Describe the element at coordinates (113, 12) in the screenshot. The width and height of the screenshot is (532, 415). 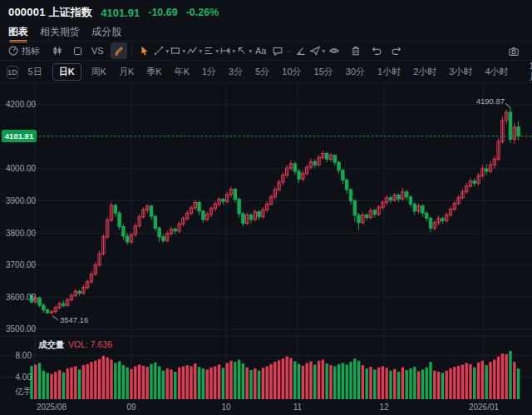
I see `instrument-header: 000001 上证指数 4101.91 -10.69 -0.26%` at that location.